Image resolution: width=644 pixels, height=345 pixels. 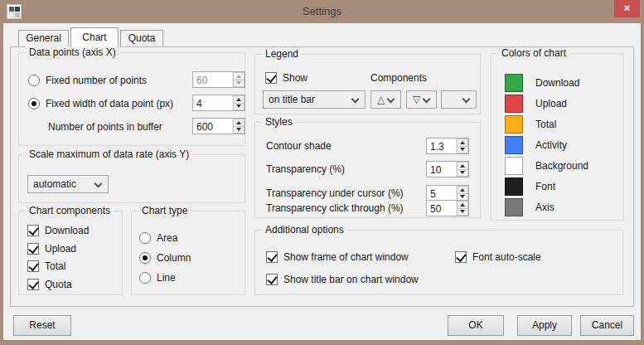 I want to click on buffer-spinner: 600, so click(x=219, y=126).